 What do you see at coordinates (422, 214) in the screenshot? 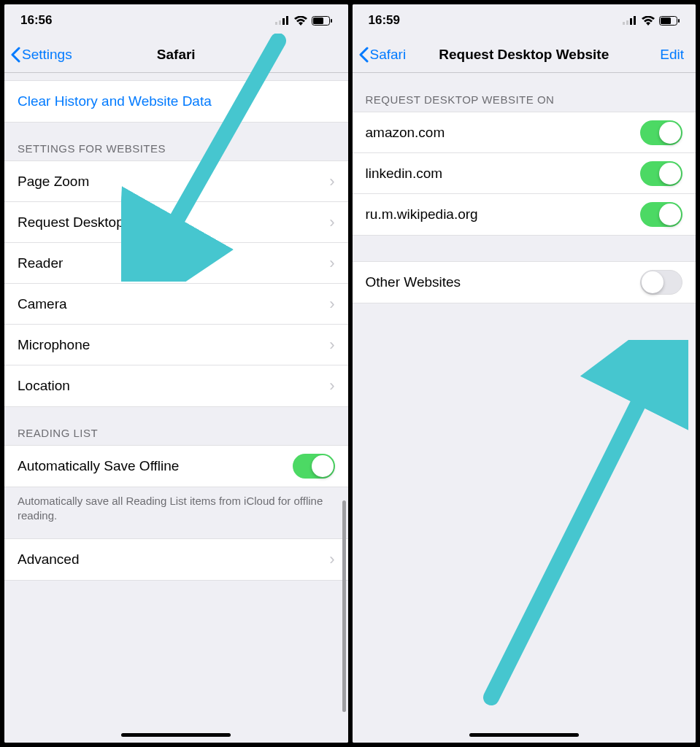
I see `site-domain: ru.m.wikipedia.org` at bounding box center [422, 214].